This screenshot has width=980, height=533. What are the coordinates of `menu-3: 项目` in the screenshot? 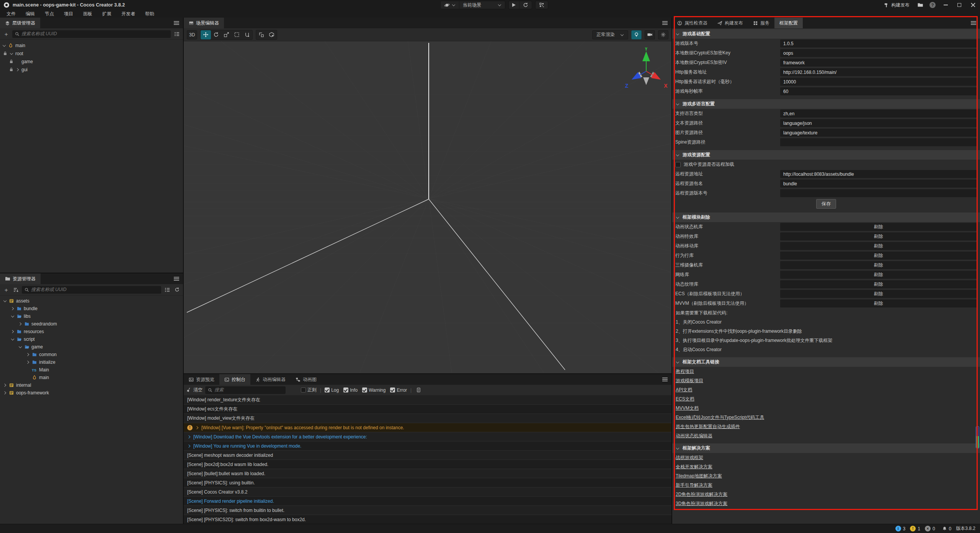 It's located at (69, 14).